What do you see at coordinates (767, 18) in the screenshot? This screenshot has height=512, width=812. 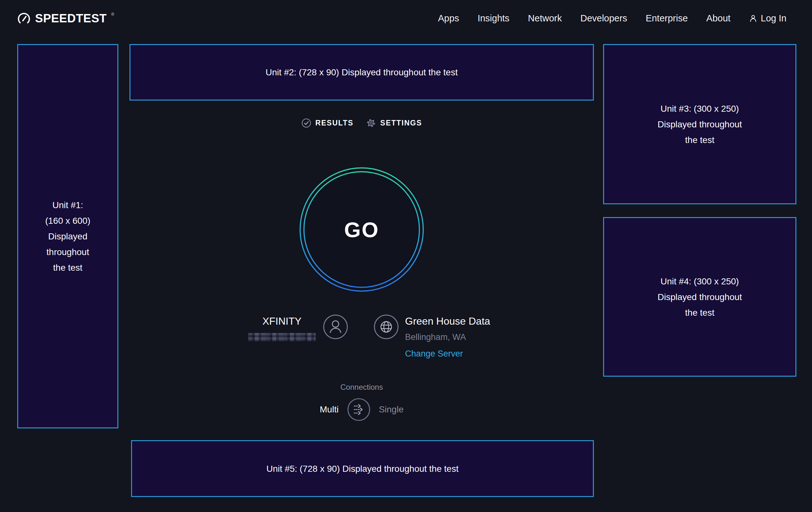 I see `login-button: Log In` at bounding box center [767, 18].